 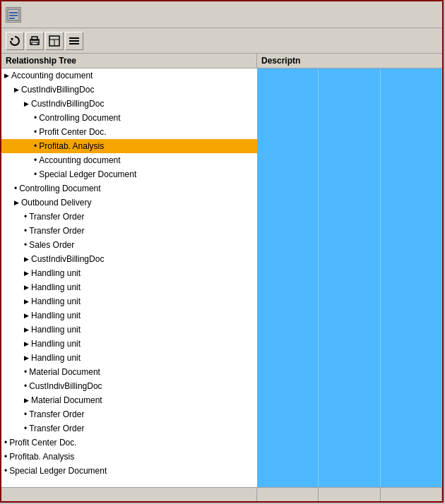 I want to click on tree-item: •CustIndivBillingDoc, so click(x=129, y=386).